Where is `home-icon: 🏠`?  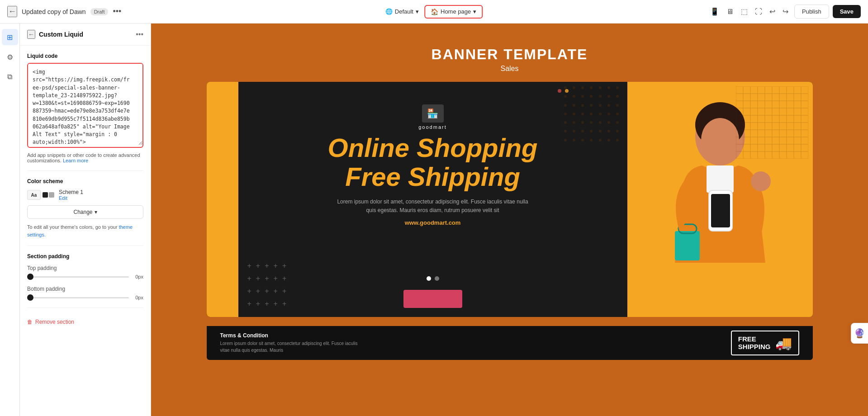
home-icon: 🏠 is located at coordinates (434, 12).